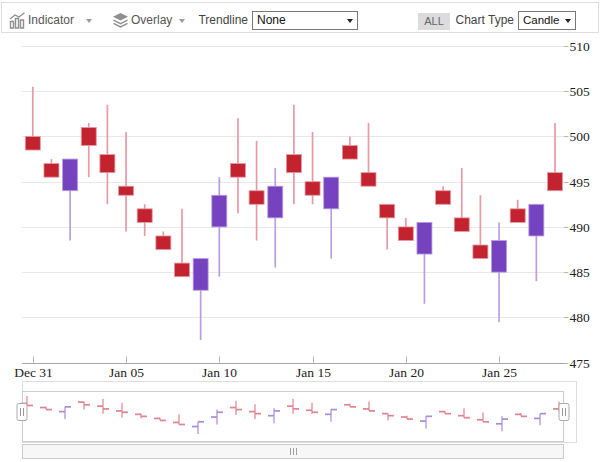 The image size is (600, 462). I want to click on chart-type-select: Candle, so click(547, 20).